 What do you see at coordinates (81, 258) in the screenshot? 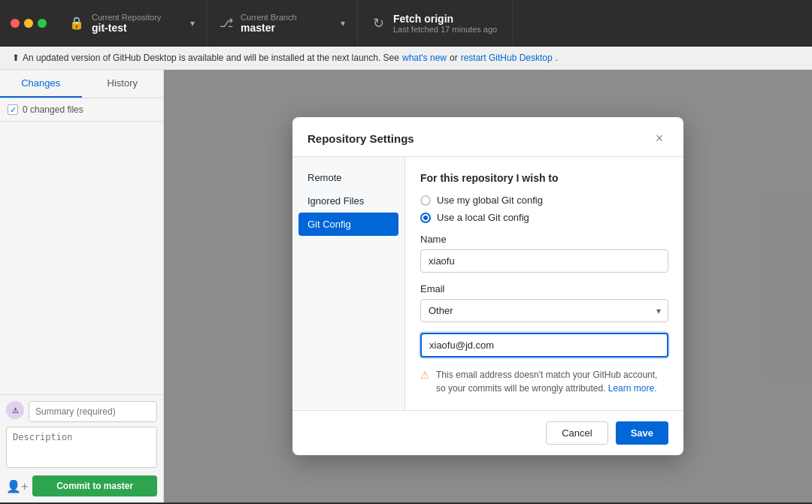
I see `files-list` at bounding box center [81, 258].